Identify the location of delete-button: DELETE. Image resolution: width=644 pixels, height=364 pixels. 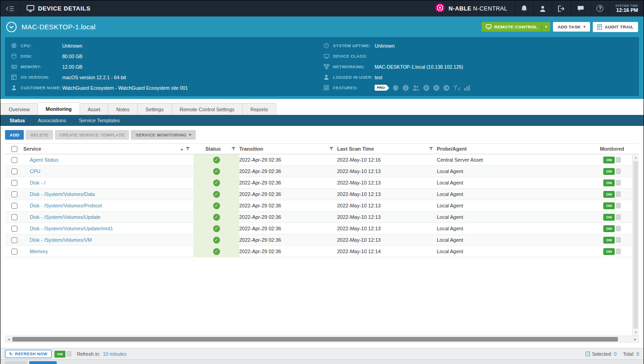
(39, 135).